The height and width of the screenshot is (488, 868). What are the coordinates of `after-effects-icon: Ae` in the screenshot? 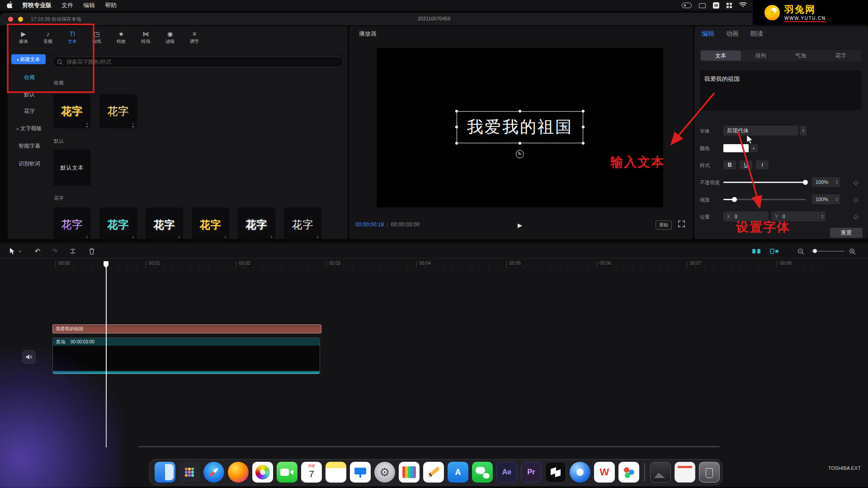 It's located at (507, 472).